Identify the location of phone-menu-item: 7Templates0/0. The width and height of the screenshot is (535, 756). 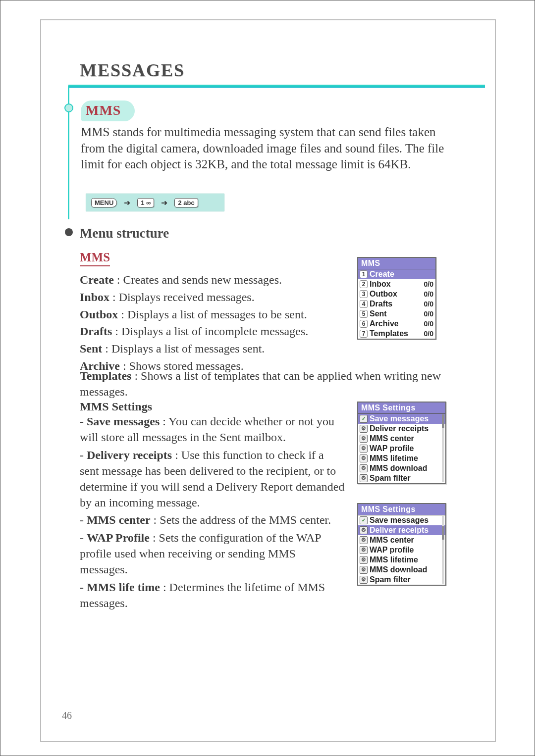
(397, 334).